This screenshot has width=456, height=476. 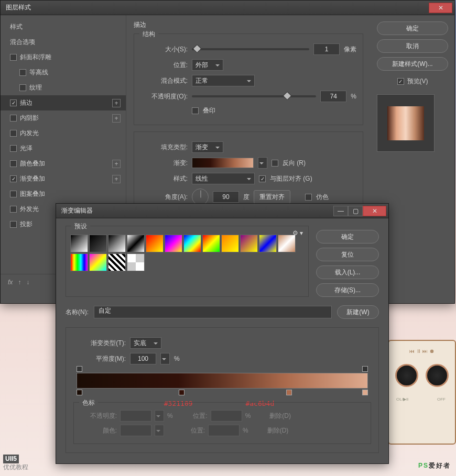 What do you see at coordinates (322, 197) in the screenshot?
I see `dither-label: 仿色` at bounding box center [322, 197].